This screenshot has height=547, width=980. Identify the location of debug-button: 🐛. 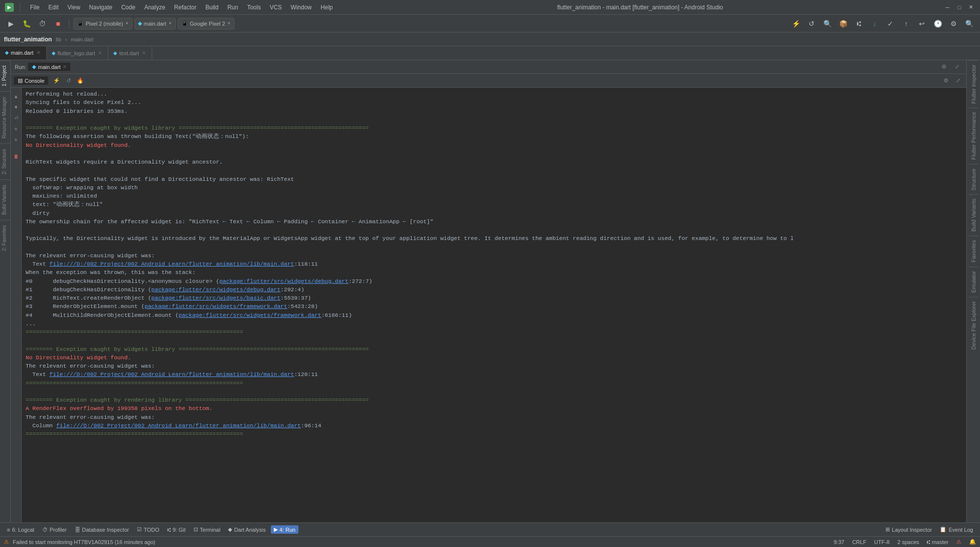
(27, 24).